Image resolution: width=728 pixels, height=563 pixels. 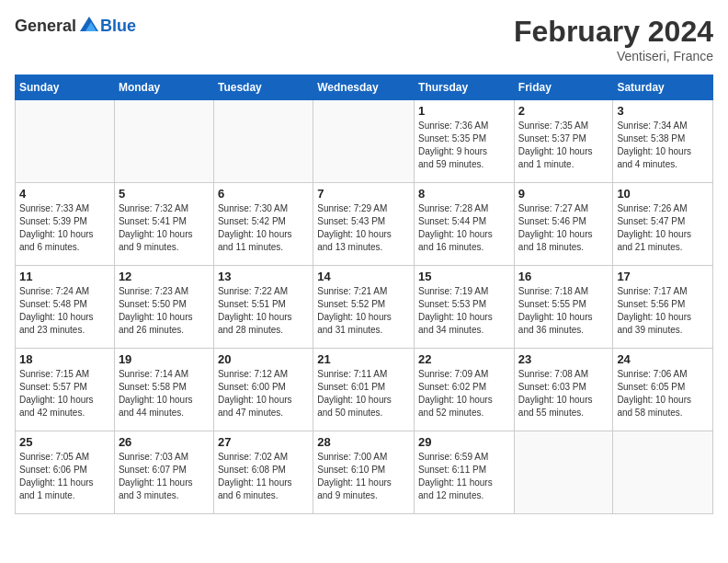 I want to click on day-number: 10, so click(x=663, y=193).